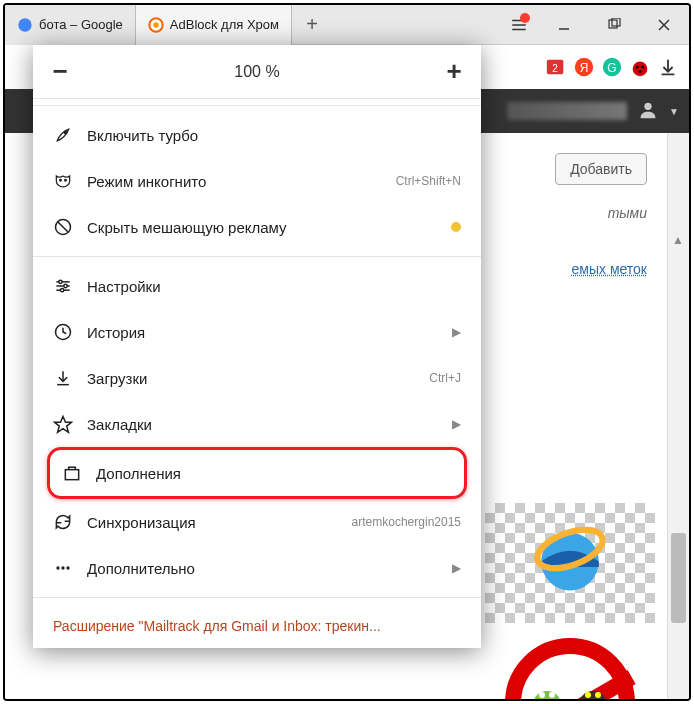 Image resolution: width=694 pixels, height=704 pixels. Describe the element at coordinates (262, 568) in the screenshot. I see `menu-more-label: Дополнительно` at that location.